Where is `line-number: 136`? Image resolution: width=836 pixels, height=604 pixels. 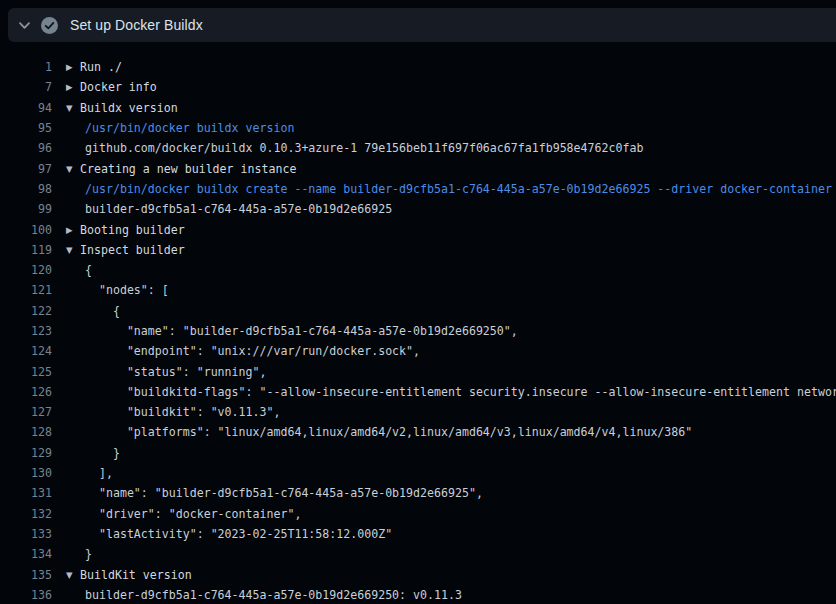
line-number: 136 is located at coordinates (26, 595).